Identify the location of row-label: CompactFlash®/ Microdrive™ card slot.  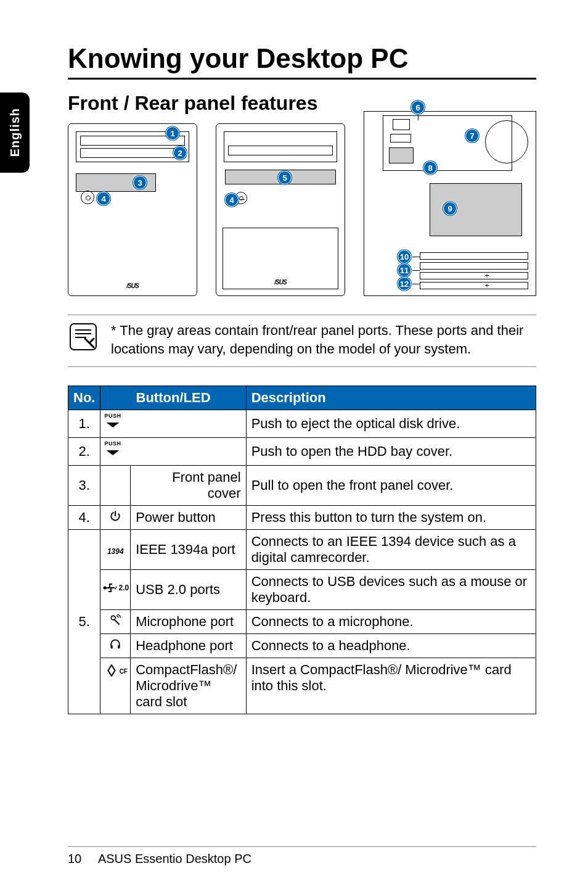
(189, 686).